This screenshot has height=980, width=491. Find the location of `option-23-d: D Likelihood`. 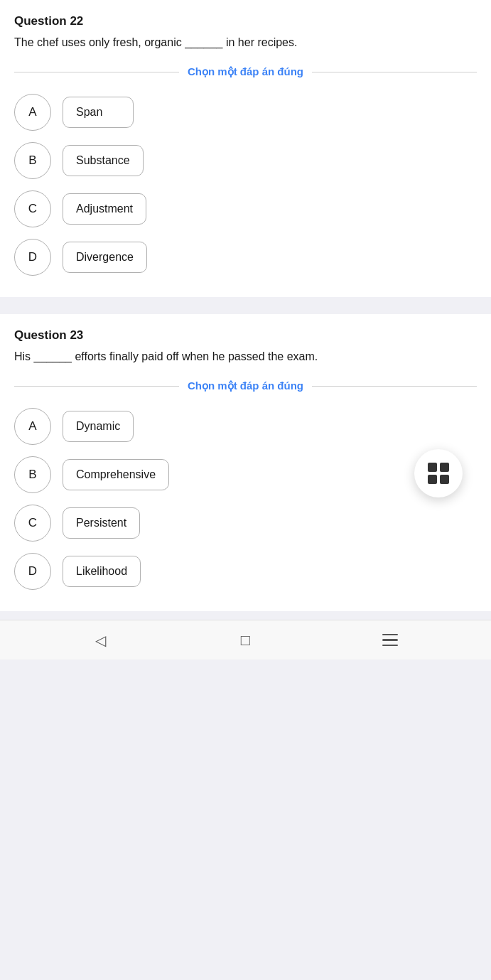

option-23-d: D Likelihood is located at coordinates (246, 571).